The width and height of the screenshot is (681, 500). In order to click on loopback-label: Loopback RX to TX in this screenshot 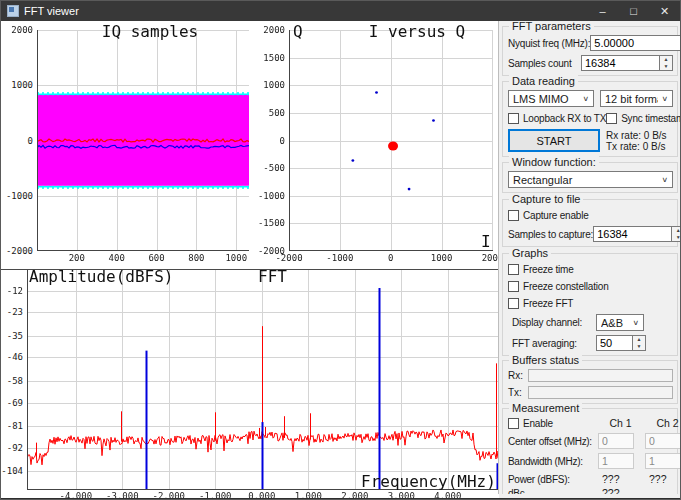, I will do `click(564, 118)`.